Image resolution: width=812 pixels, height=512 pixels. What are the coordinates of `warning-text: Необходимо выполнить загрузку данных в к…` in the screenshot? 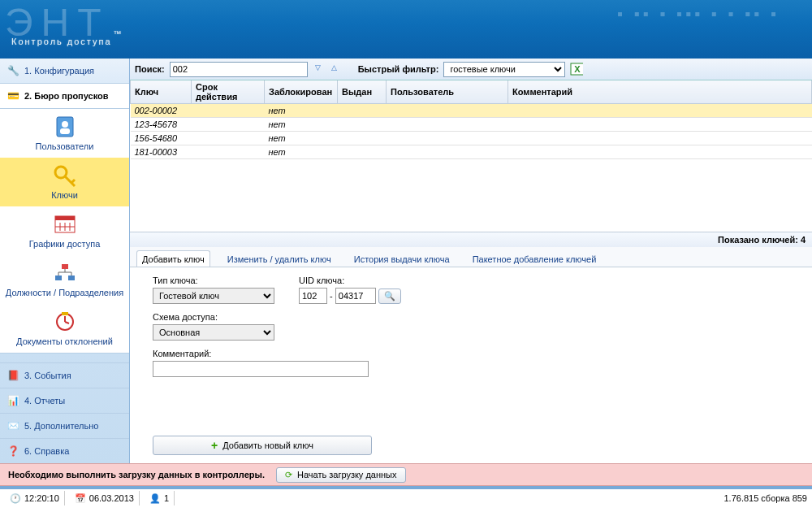 It's located at (136, 475).